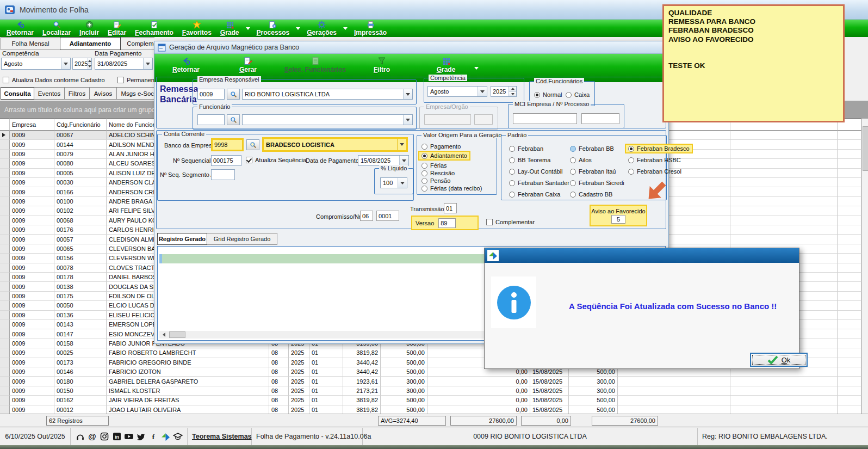  I want to click on scroll-left-icon, so click(164, 335).